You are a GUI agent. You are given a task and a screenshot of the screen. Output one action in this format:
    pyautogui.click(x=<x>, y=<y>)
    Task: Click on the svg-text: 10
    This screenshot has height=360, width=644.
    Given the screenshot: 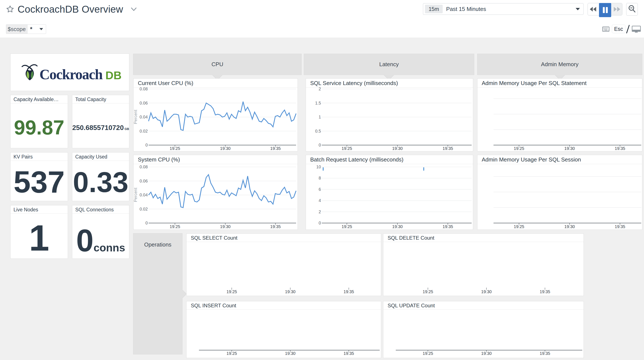 What is the action you would take?
    pyautogui.click(x=318, y=167)
    